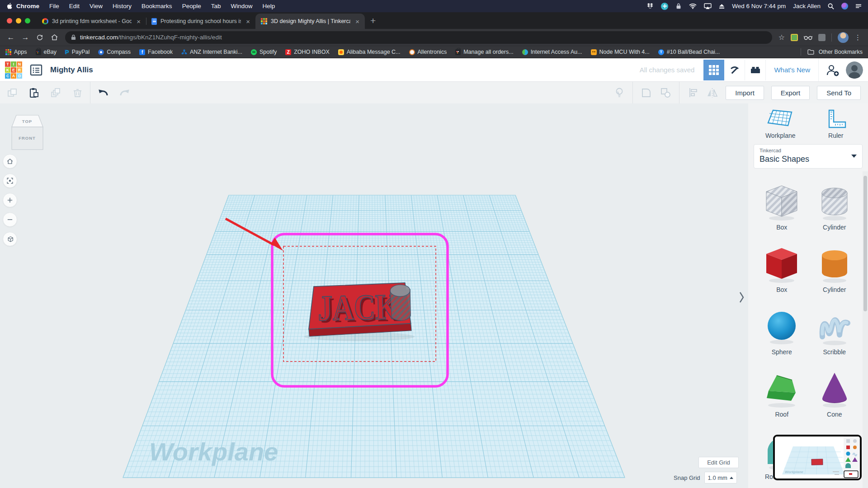  I want to click on bookmark-nodemcu: Node MCU With 4..., so click(620, 52).